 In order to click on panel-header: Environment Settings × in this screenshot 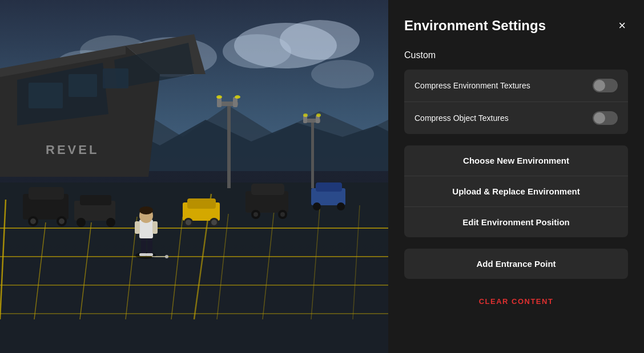, I will do `click(516, 26)`.